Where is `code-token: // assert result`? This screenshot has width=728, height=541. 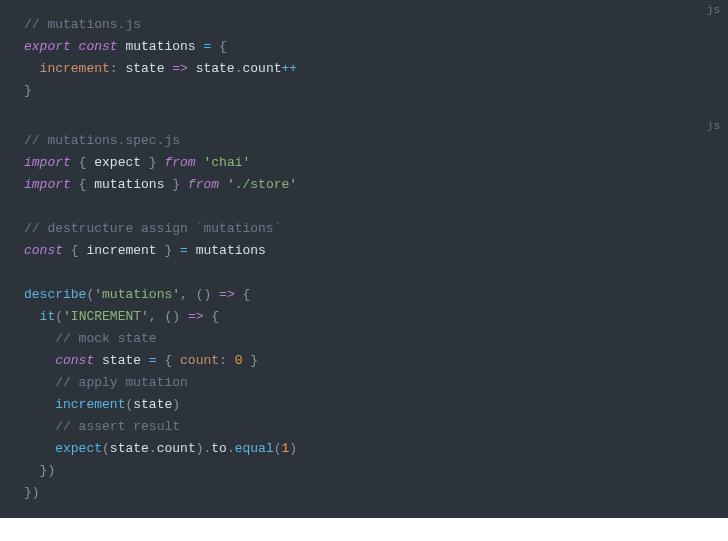 code-token: // assert result is located at coordinates (118, 426).